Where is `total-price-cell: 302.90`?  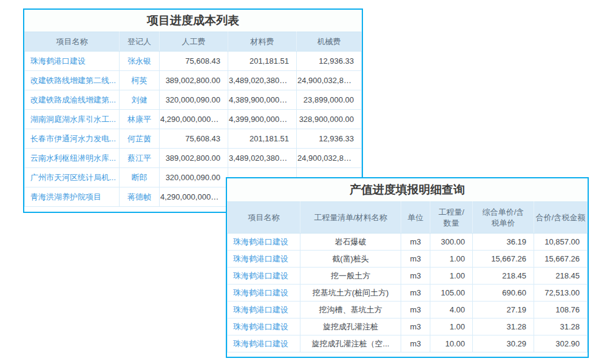 total-price-cell: 302.90 is located at coordinates (561, 344).